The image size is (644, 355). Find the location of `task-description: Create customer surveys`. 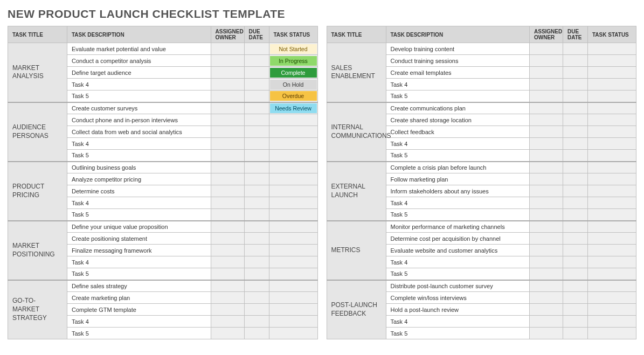

task-description: Create customer surveys is located at coordinates (139, 108).